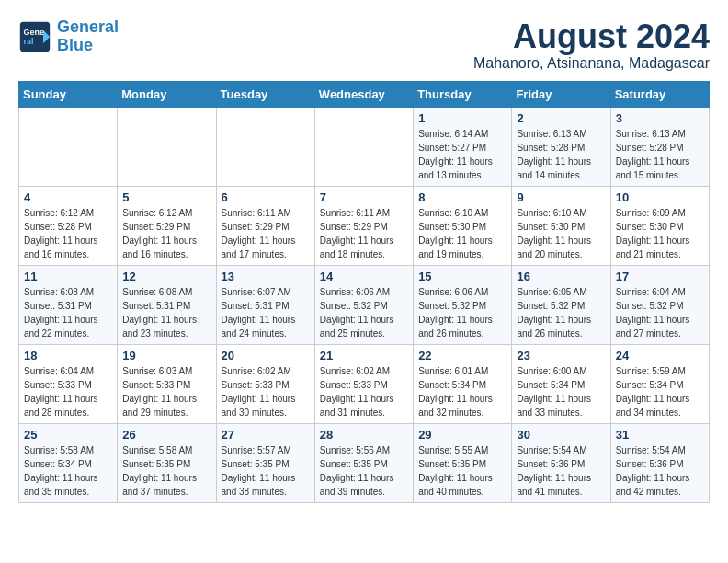 The width and height of the screenshot is (728, 563). Describe the element at coordinates (68, 471) in the screenshot. I see `day-info: Sunrise: 5:58 AMSunset: 5:34 PMDaylight:…` at that location.